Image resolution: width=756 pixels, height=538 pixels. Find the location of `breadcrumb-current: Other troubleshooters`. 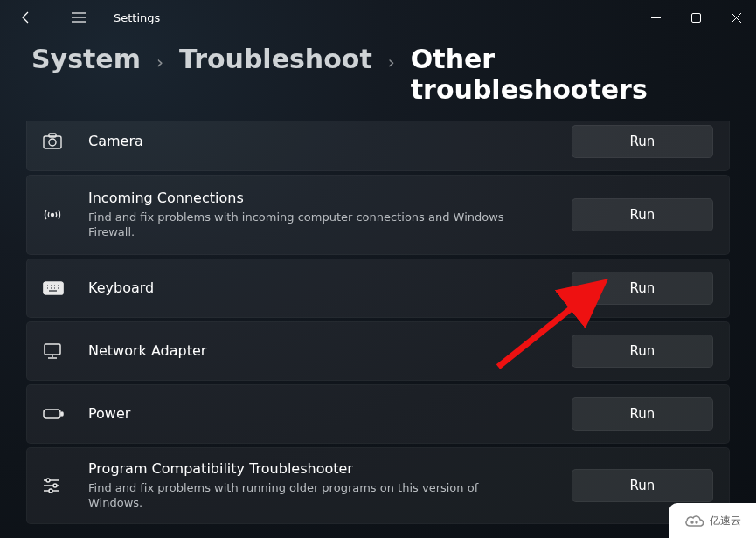

breadcrumb-current: Other troubleshooters is located at coordinates (568, 74).